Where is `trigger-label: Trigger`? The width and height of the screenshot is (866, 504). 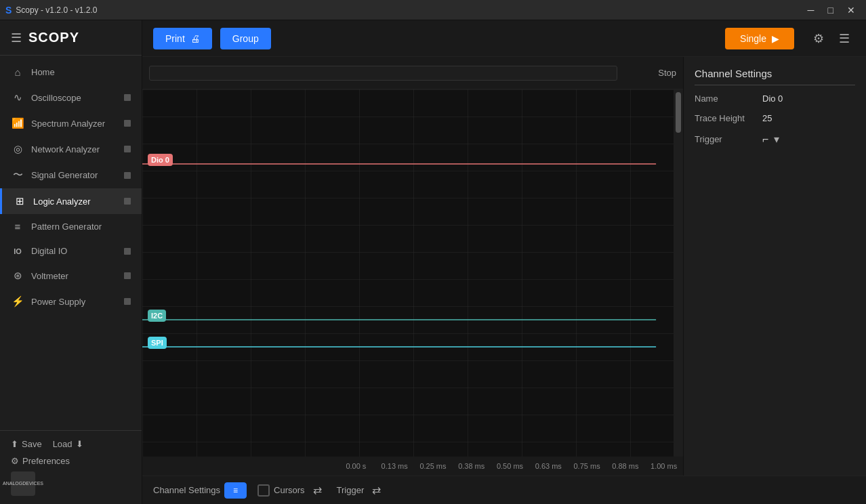 trigger-label: Trigger is located at coordinates (728, 140).